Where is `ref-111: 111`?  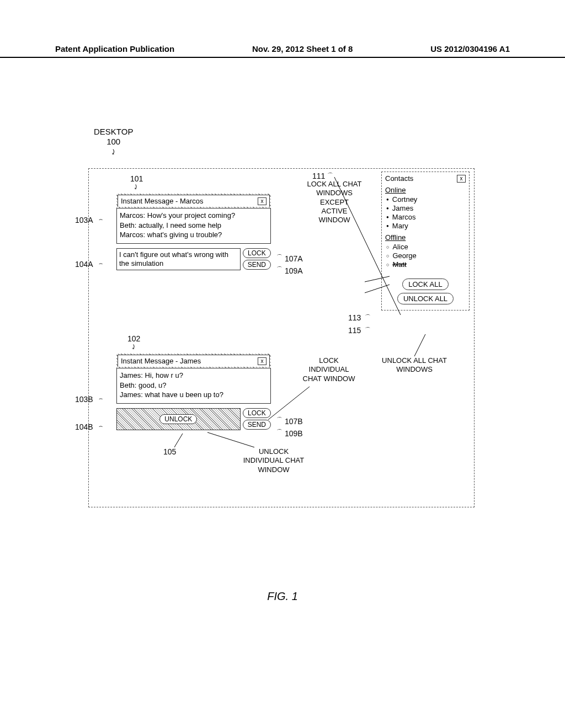
ref-111: 111 is located at coordinates (319, 176).